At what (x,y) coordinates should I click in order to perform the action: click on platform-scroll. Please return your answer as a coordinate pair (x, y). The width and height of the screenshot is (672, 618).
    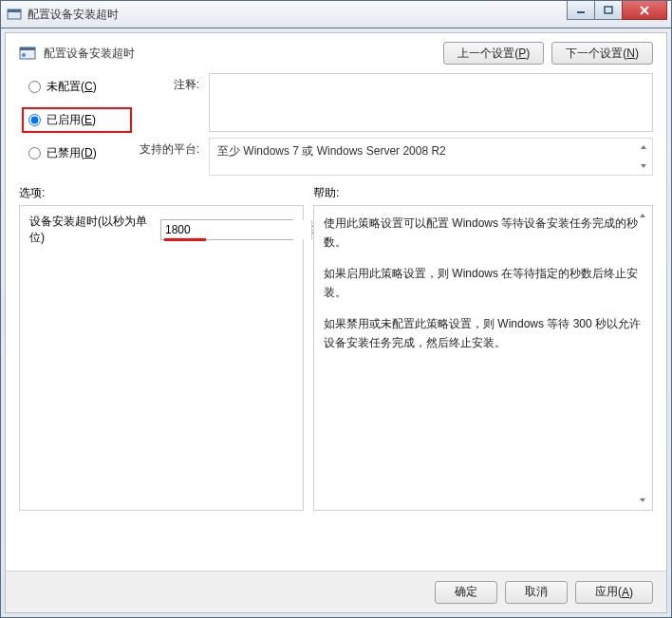
    Looking at the image, I should click on (644, 157).